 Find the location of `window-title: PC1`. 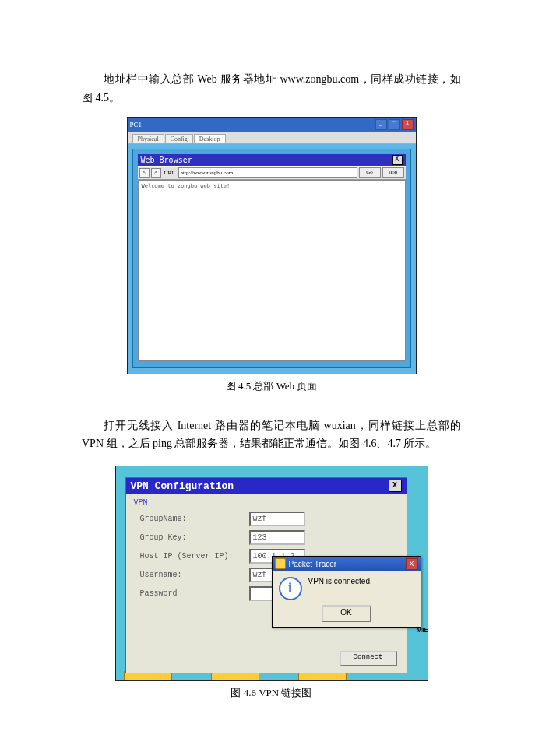

window-title: PC1 is located at coordinates (136, 125).